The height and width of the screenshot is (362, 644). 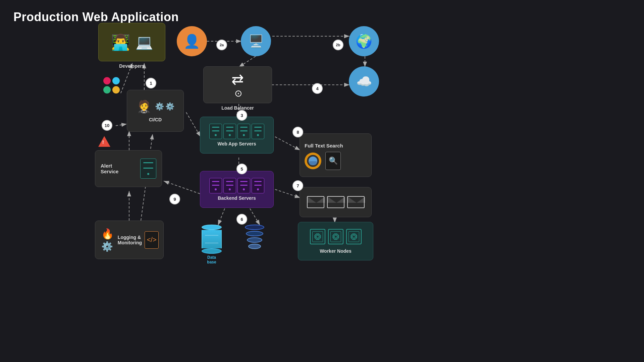 I want to click on alert-triangle-icon, so click(x=104, y=141).